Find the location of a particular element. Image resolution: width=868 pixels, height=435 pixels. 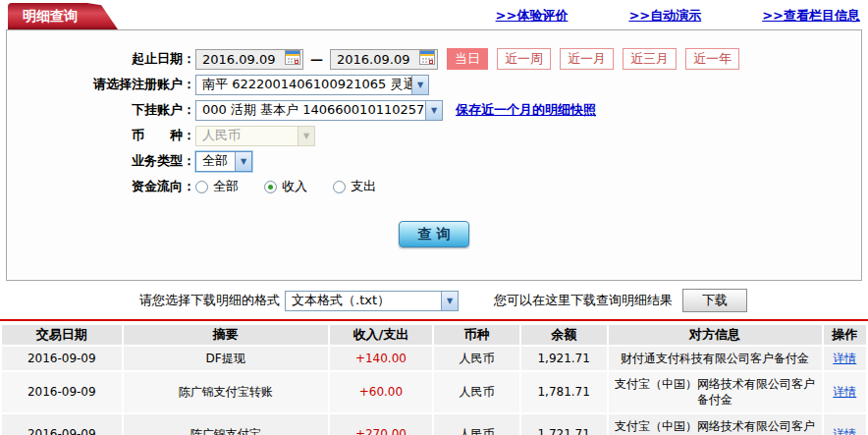

cell-summary: 陈广锦支付宝转账 is located at coordinates (226, 392).